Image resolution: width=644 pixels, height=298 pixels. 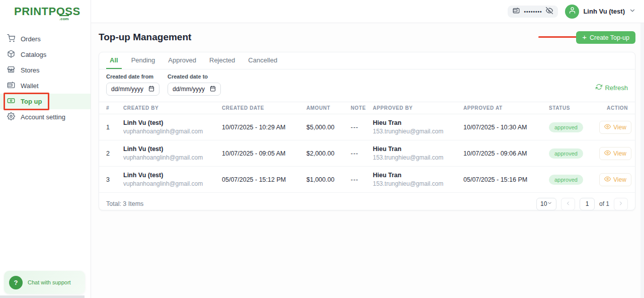 What do you see at coordinates (642, 161) in the screenshot?
I see `scrollbar-track` at bounding box center [642, 161].